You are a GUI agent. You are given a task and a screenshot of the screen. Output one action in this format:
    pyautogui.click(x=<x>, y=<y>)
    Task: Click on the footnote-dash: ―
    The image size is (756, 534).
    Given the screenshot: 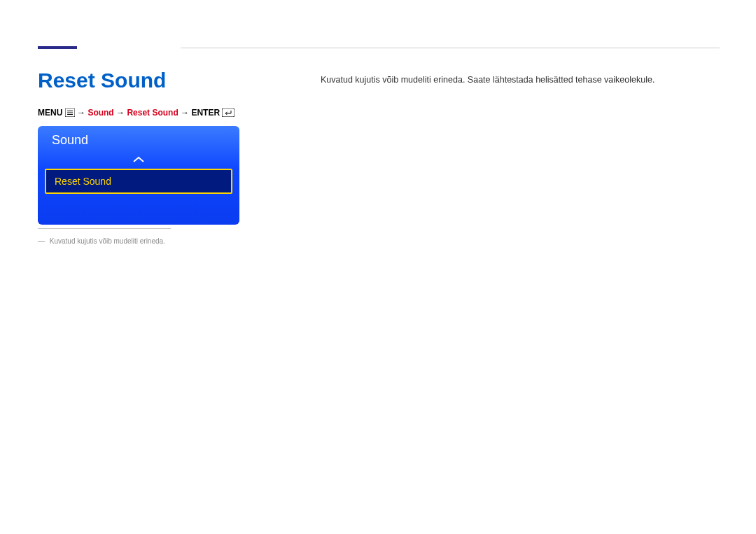 What is the action you would take?
    pyautogui.click(x=41, y=241)
    